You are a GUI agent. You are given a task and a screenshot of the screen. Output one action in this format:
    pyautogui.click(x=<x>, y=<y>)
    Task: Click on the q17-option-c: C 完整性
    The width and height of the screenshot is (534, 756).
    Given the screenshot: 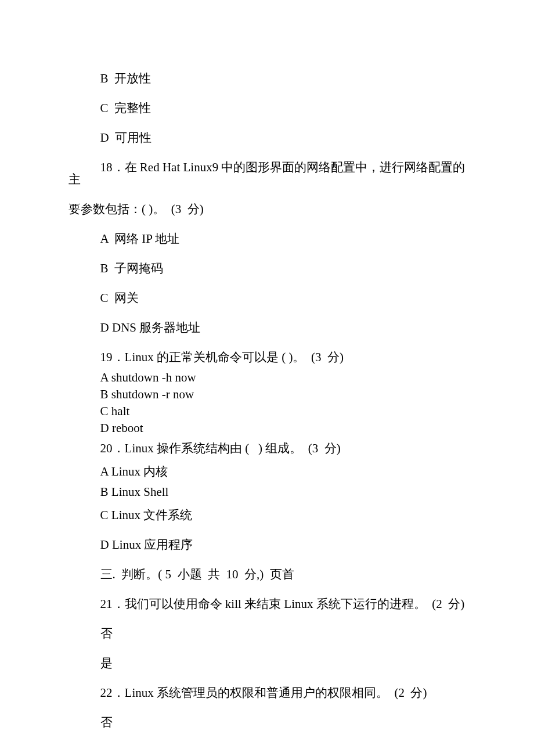 What is the action you would take?
    pyautogui.click(x=267, y=108)
    